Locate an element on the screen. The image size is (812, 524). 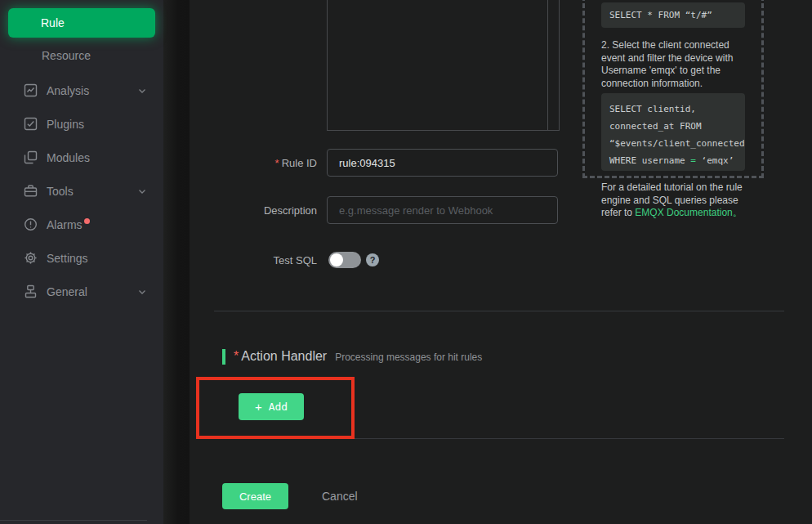
sidebar-item-alarms: Alarms is located at coordinates (82, 224).